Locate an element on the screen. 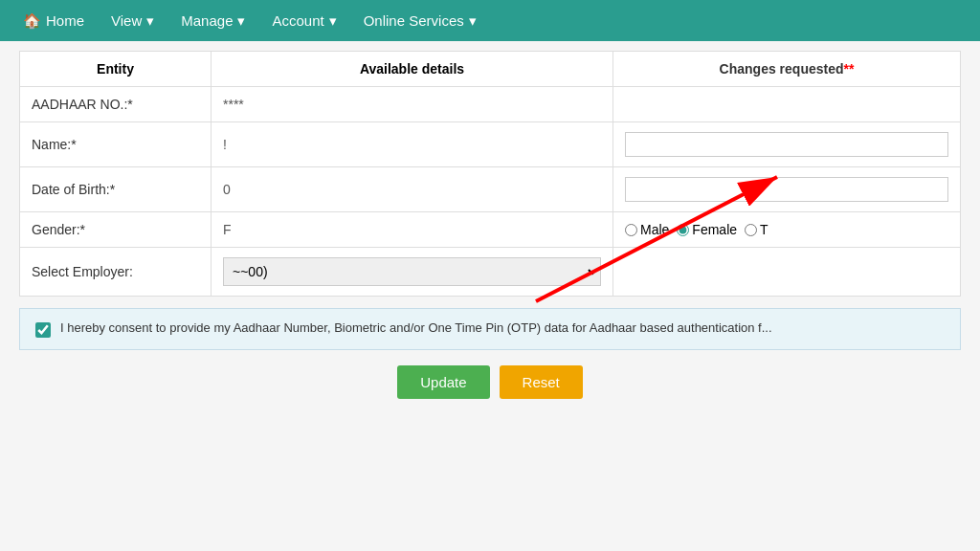  table-row: Name:*! is located at coordinates (490, 145).